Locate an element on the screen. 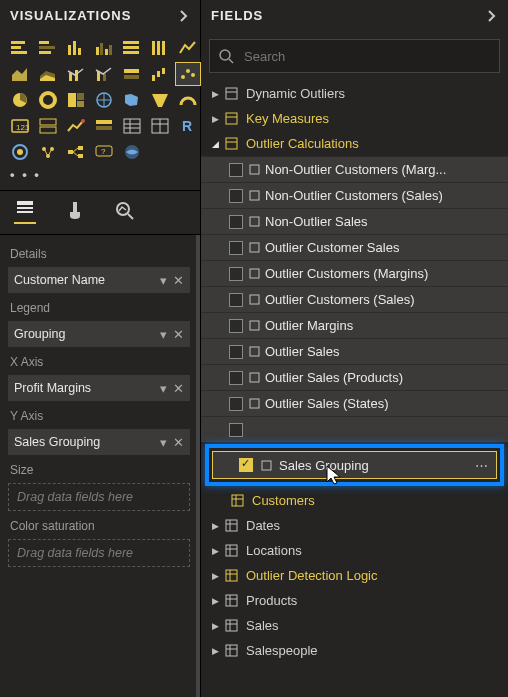 The image size is (508, 697). table-dates: ▶ Dates is located at coordinates (354, 526).